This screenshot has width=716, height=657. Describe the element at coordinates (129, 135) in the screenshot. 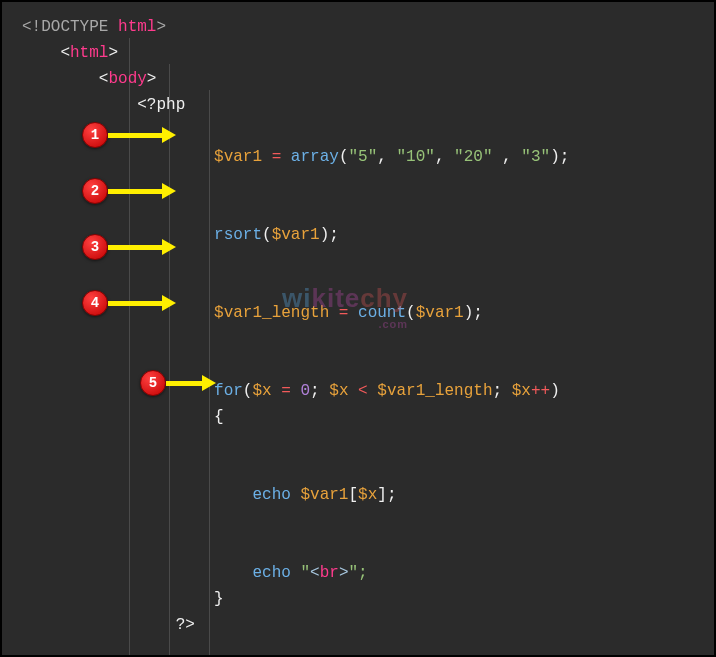

I see `callout-1: 1` at that location.